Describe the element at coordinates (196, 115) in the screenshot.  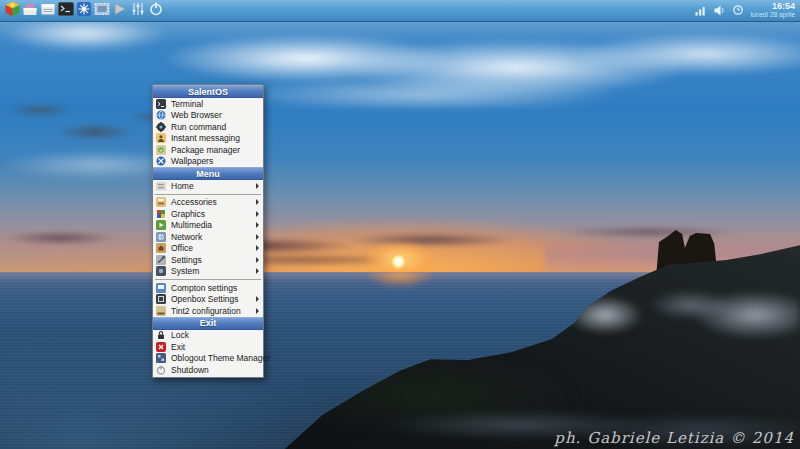
I see `menu-item-label: Web Browser` at that location.